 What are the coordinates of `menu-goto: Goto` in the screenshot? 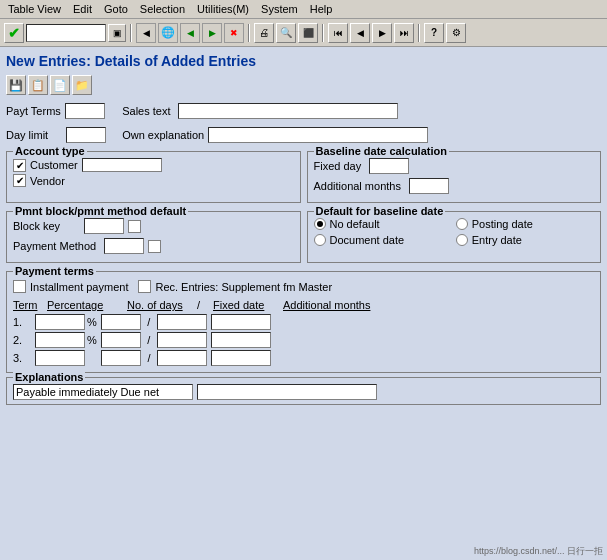 It's located at (116, 9).